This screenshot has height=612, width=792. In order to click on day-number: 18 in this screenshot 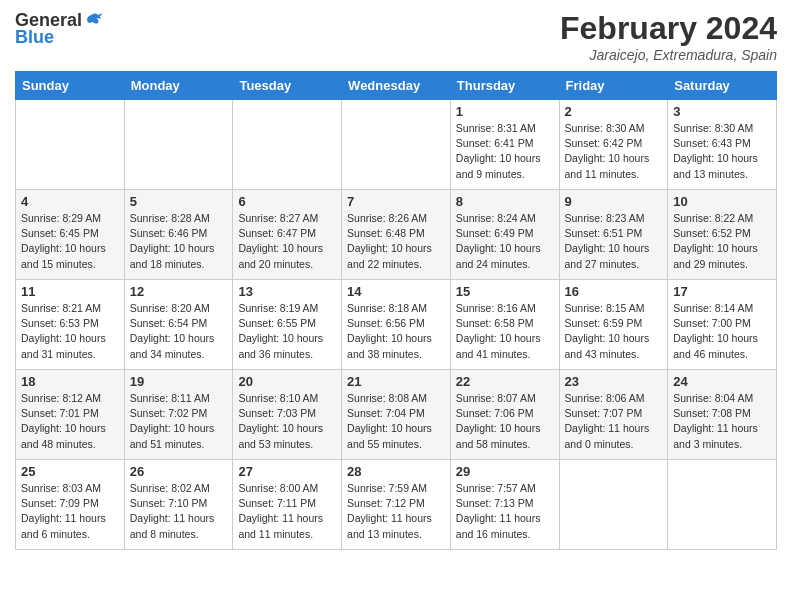, I will do `click(70, 382)`.